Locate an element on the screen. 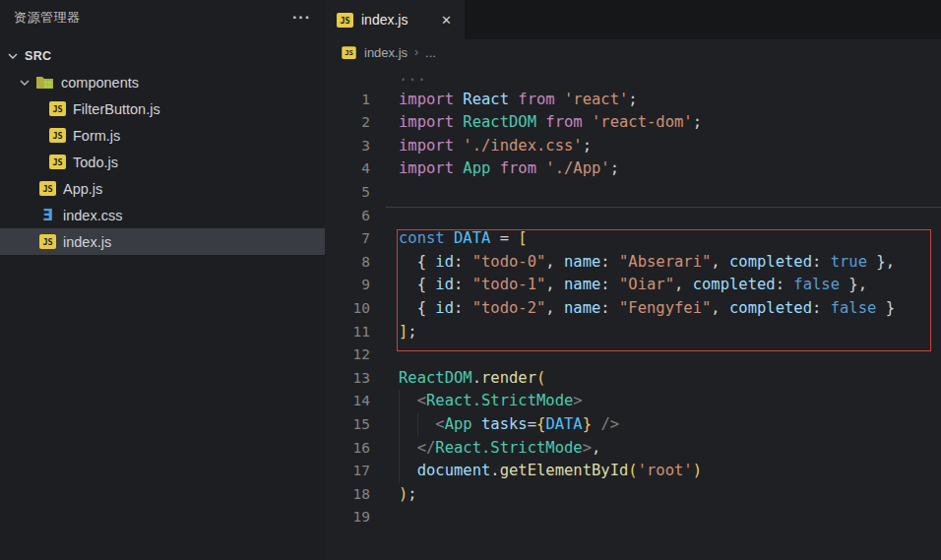 Image resolution: width=941 pixels, height=560 pixels. code-line-text: const DATA = [ is located at coordinates (463, 239).